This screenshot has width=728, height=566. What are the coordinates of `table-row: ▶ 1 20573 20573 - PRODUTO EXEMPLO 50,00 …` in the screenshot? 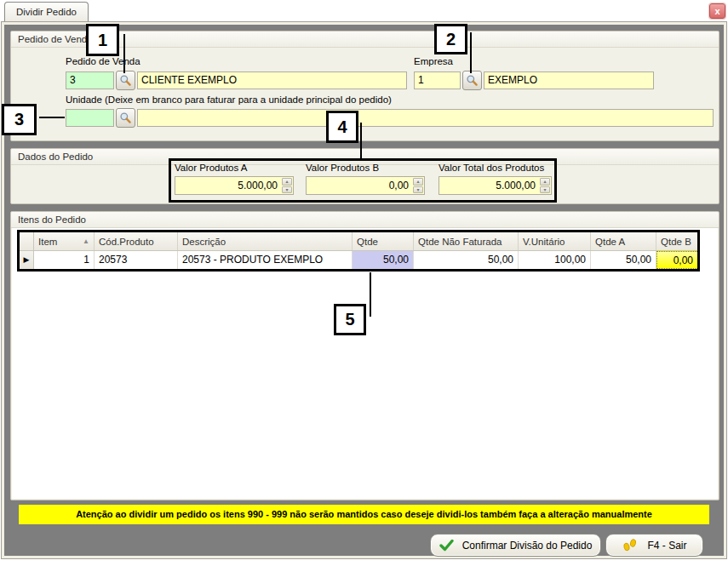 It's located at (358, 260).